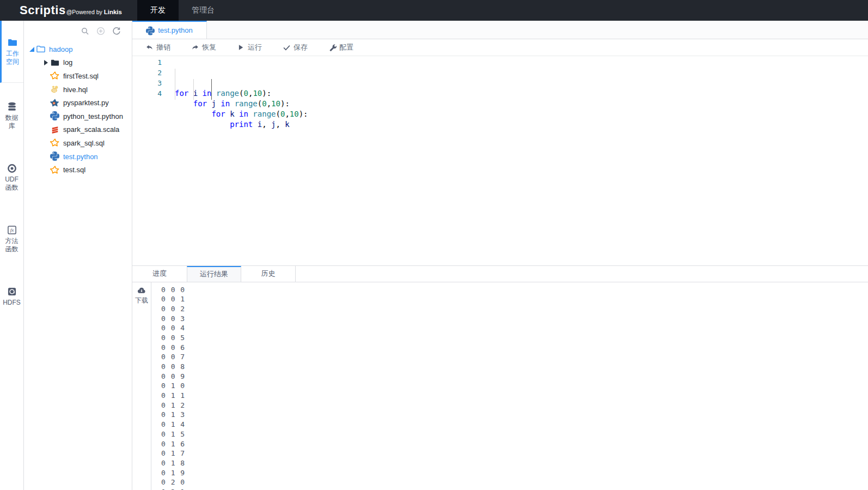 The height and width of the screenshot is (490, 868). What do you see at coordinates (515, 425) in the screenshot?
I see `result-row: 0 1 4` at bounding box center [515, 425].